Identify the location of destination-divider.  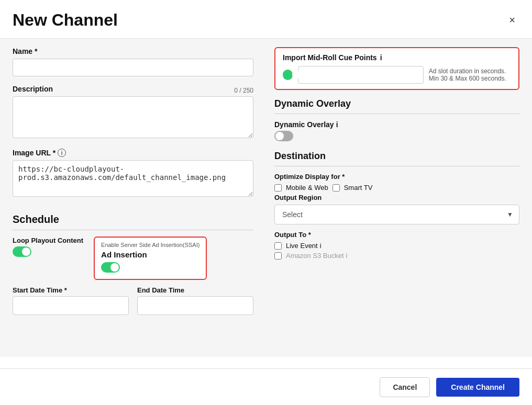
(397, 166).